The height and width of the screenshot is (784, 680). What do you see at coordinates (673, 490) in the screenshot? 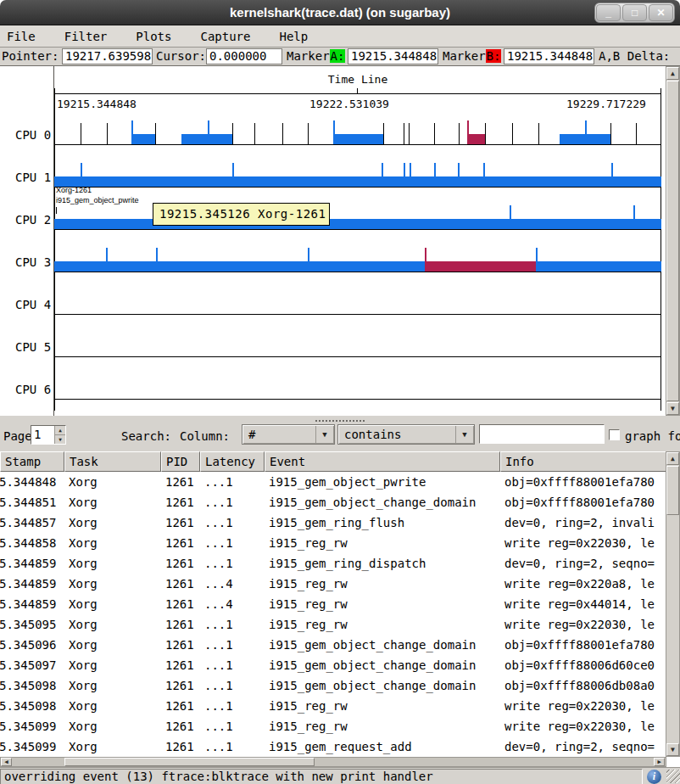
I see `table-scrollbar-thumb` at bounding box center [673, 490].